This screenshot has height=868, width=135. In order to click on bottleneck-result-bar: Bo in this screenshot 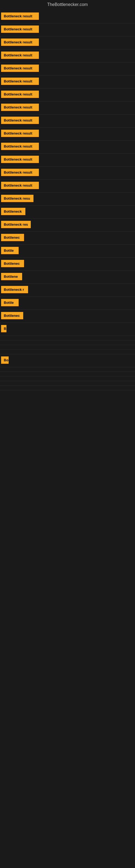, I will do `click(5, 360)`.